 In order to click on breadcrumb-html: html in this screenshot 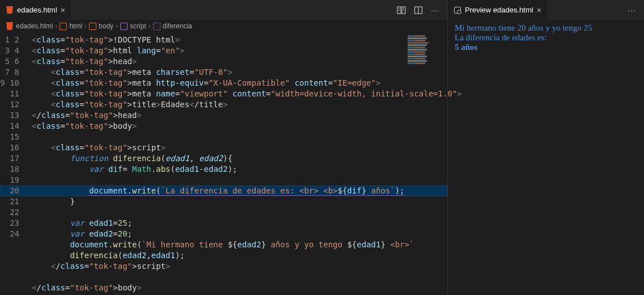, I will do `click(76, 26)`.